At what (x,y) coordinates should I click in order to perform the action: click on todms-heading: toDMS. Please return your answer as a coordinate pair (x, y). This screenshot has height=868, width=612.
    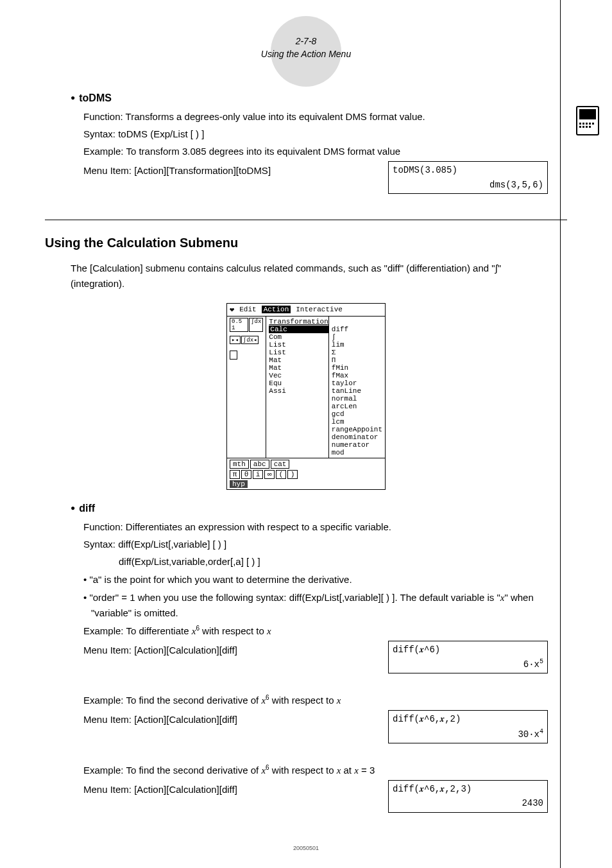
    Looking at the image, I should click on (319, 98).